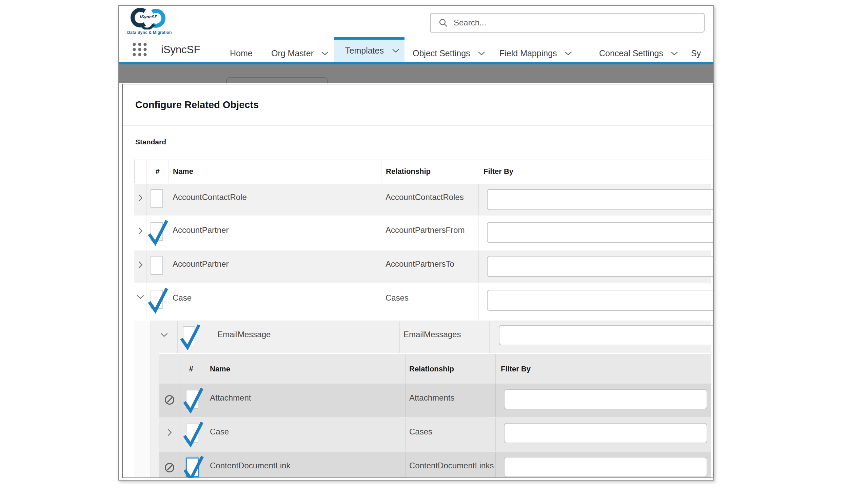 Image resolution: width=868 pixels, height=488 pixels. Describe the element at coordinates (443, 23) in the screenshot. I see `search-icon` at that location.